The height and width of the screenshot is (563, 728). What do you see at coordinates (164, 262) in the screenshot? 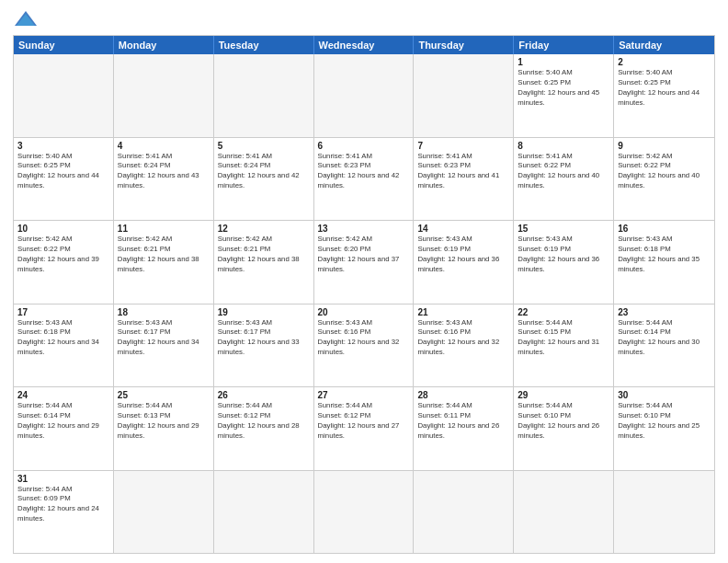
I see `calendar-cell: 11Sunrise: 5:42 AM Sunset: 6:21 PM Dayli…` at bounding box center [164, 262].